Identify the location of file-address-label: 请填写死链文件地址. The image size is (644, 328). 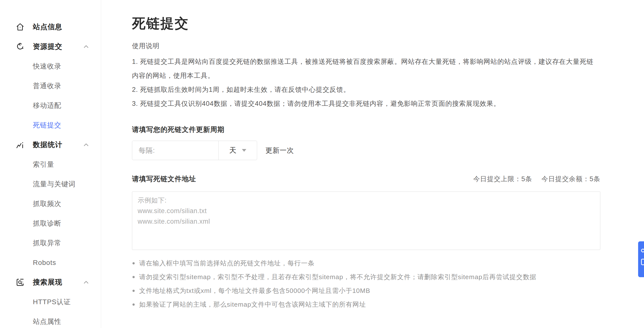
(164, 179).